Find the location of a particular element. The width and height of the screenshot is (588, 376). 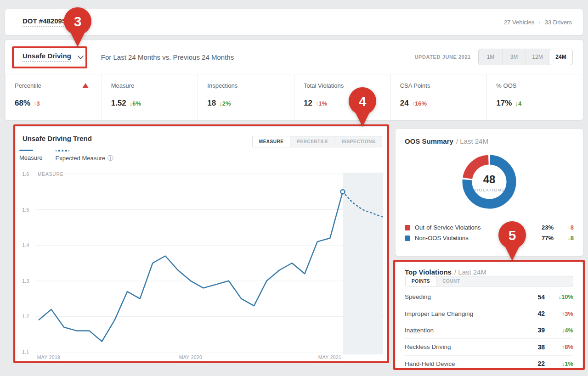

trend-title: Unsafe Driving Trend is located at coordinates (57, 139).